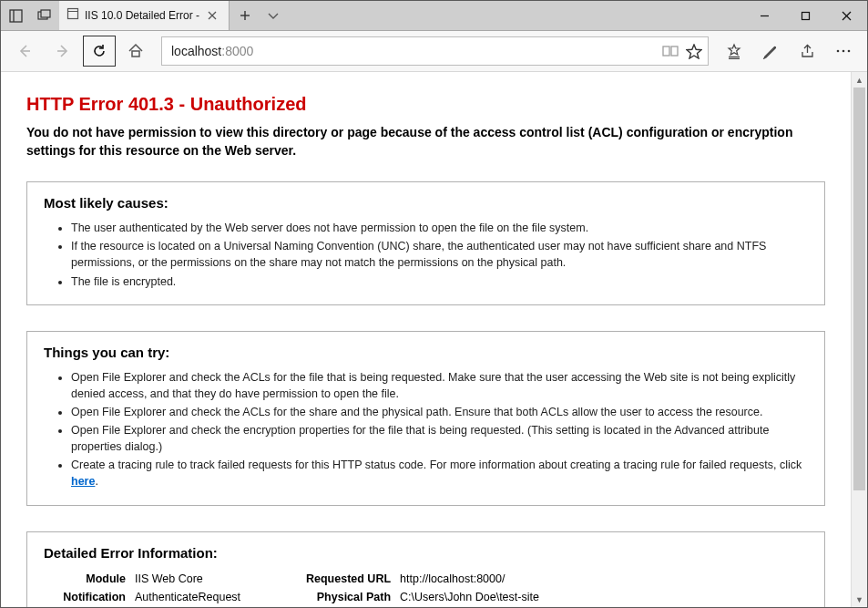 This screenshot has height=608, width=868. I want to click on forward-button, so click(63, 51).